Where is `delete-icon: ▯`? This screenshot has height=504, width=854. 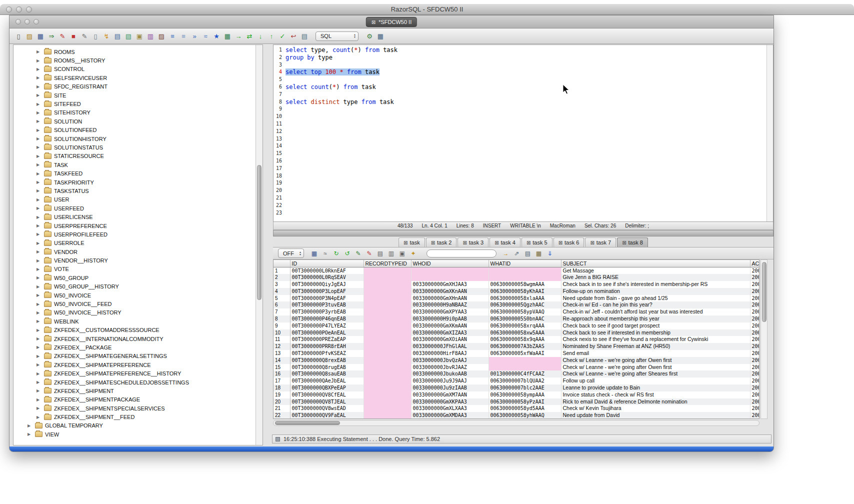
delete-icon: ▯ is located at coordinates (96, 36).